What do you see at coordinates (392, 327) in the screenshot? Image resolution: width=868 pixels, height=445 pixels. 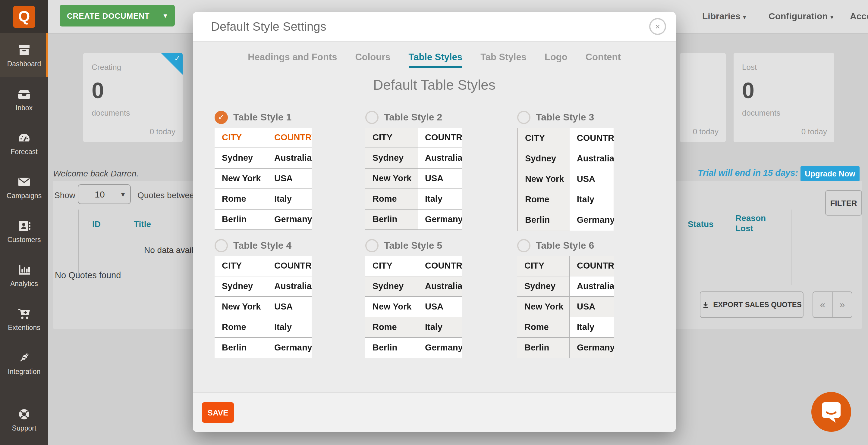 I see `preview-table-cell: Rome` at bounding box center [392, 327].